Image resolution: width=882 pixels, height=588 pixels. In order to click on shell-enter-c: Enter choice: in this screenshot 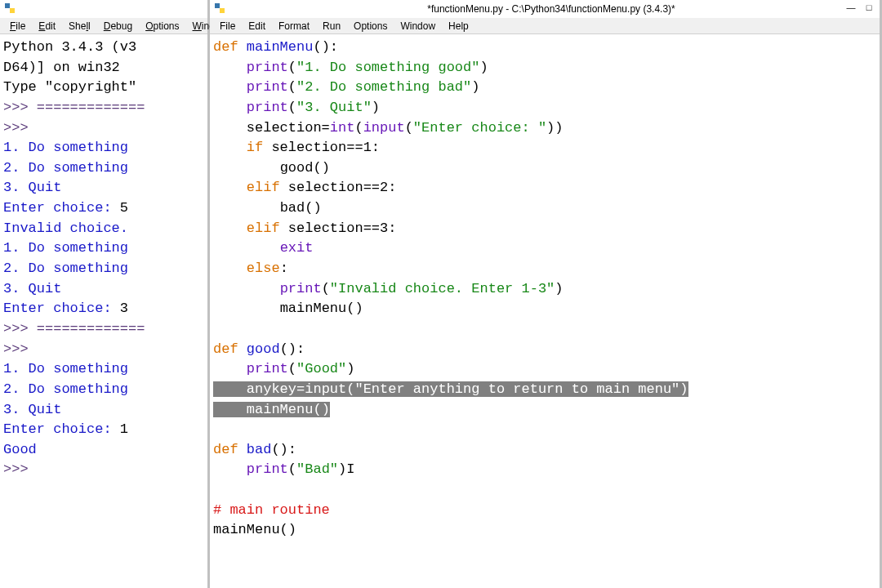, I will do `click(62, 430)`.